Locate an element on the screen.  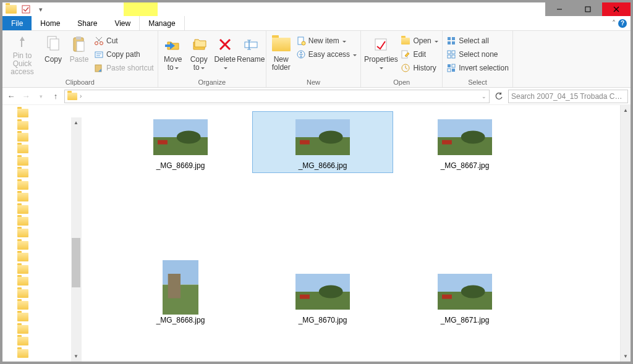
window-controls is located at coordinates (588, 9).